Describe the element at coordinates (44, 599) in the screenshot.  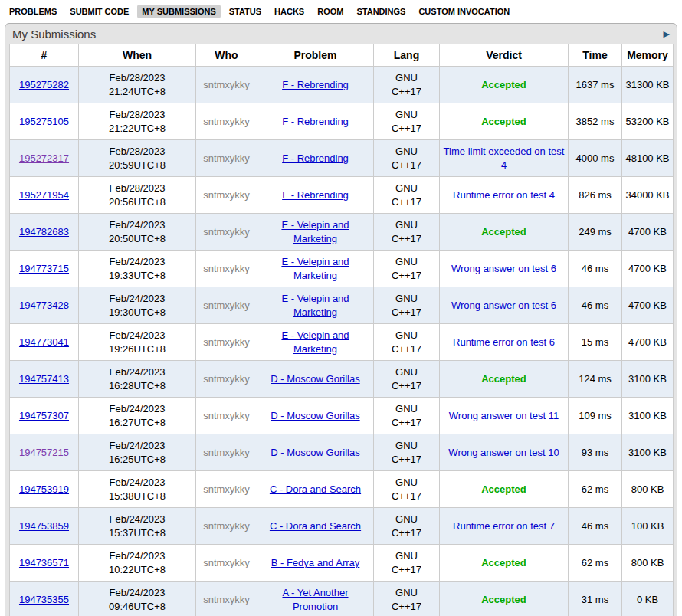
I see `submission-id-link: 194735355` at that location.